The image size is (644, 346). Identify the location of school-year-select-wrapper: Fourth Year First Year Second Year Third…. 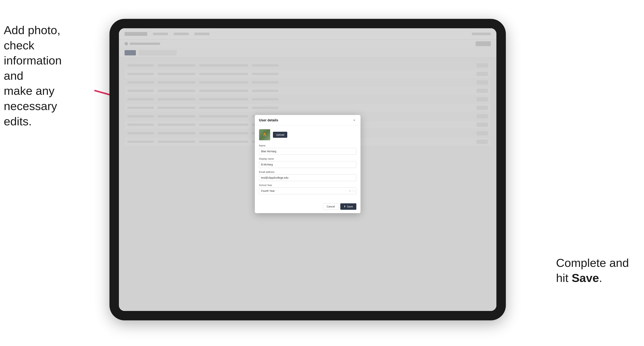
(308, 191).